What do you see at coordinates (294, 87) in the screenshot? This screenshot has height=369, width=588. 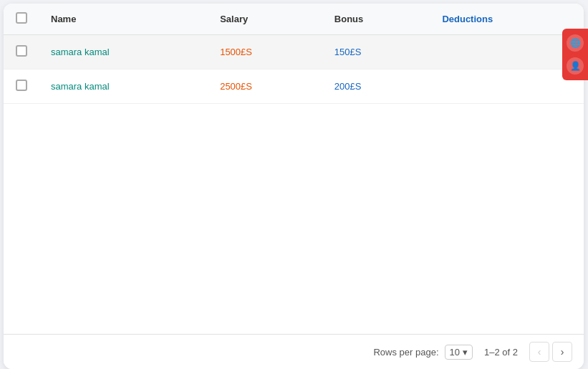 I see `table-row: samara kamal 2500£S 200£S` at bounding box center [294, 87].